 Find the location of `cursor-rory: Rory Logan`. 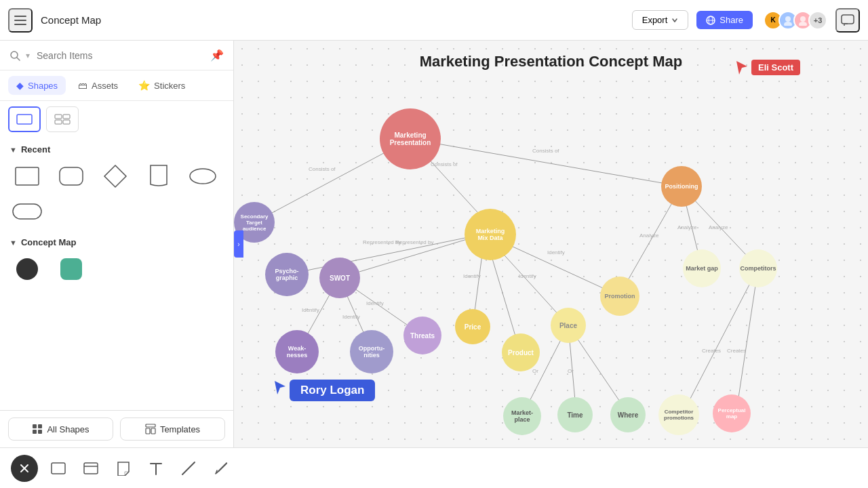

cursor-rory: Rory Logan is located at coordinates (324, 390).